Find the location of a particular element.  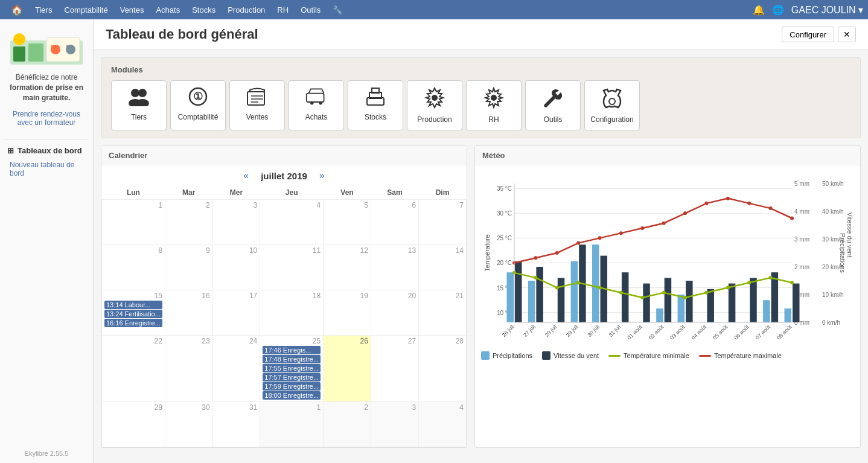

close-button: ✕ is located at coordinates (847, 34).